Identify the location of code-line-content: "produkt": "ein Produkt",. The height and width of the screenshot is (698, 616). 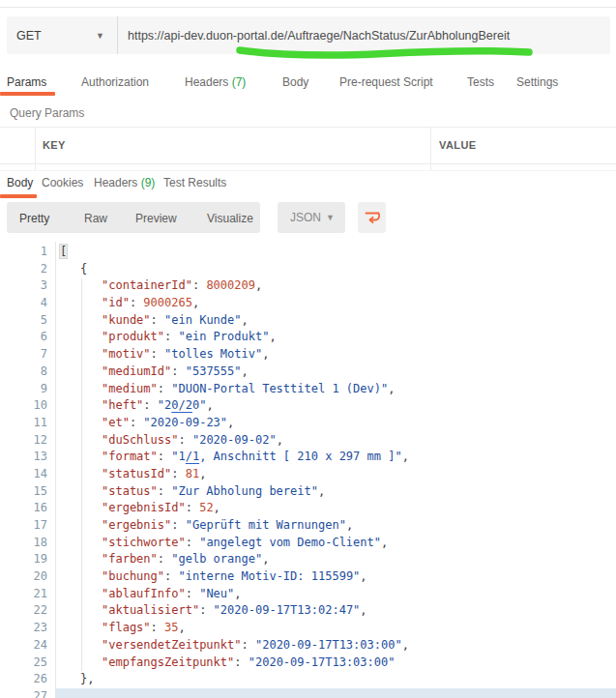
(336, 337).